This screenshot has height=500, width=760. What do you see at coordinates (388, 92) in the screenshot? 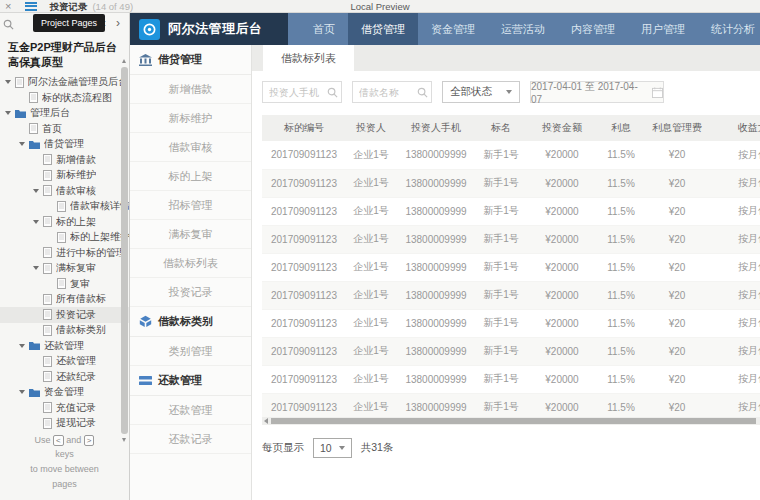
I see `loan-name-input` at bounding box center [388, 92].